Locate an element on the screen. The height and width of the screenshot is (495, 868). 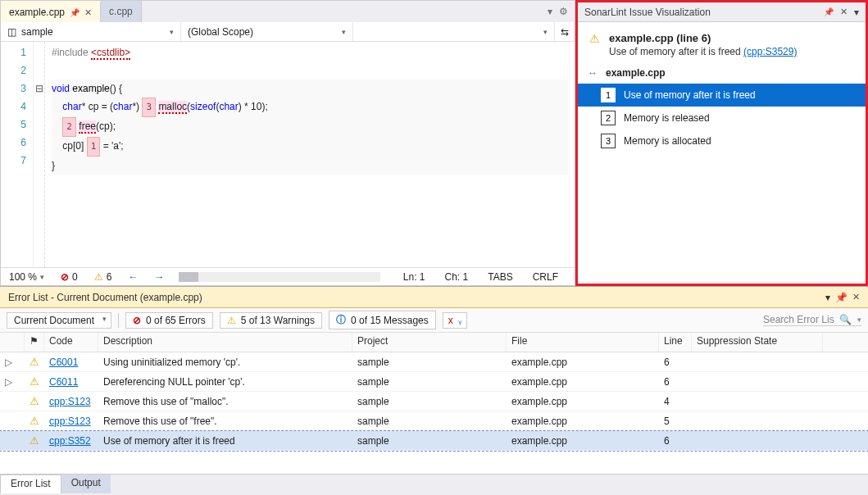
split-icon: ⇆ is located at coordinates (565, 31).